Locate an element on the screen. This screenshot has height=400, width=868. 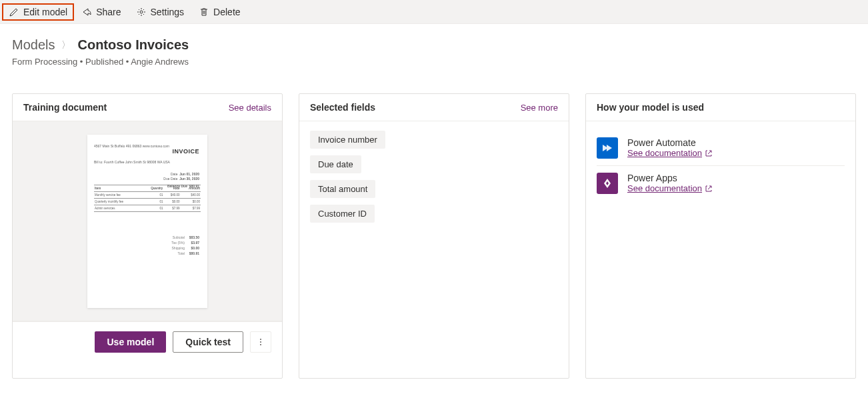
see-details-link: See details is located at coordinates (250, 108).